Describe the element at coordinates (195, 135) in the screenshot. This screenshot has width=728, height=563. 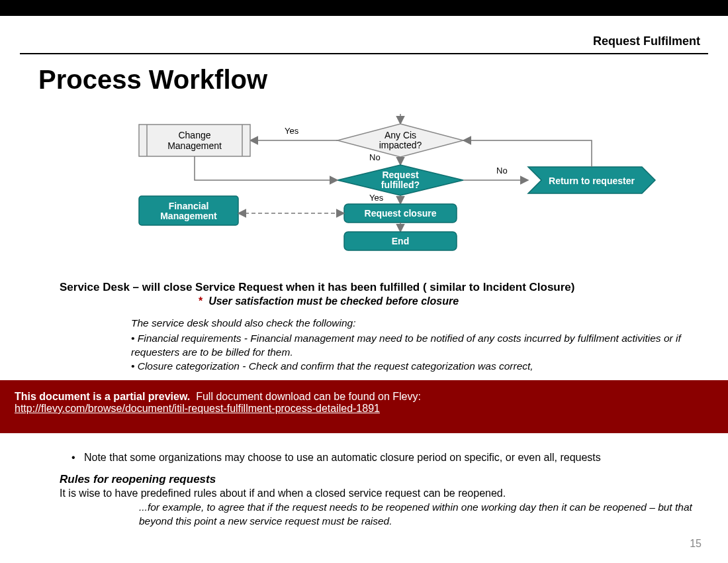
I see `process-change-mgmt-l1: Change` at that location.